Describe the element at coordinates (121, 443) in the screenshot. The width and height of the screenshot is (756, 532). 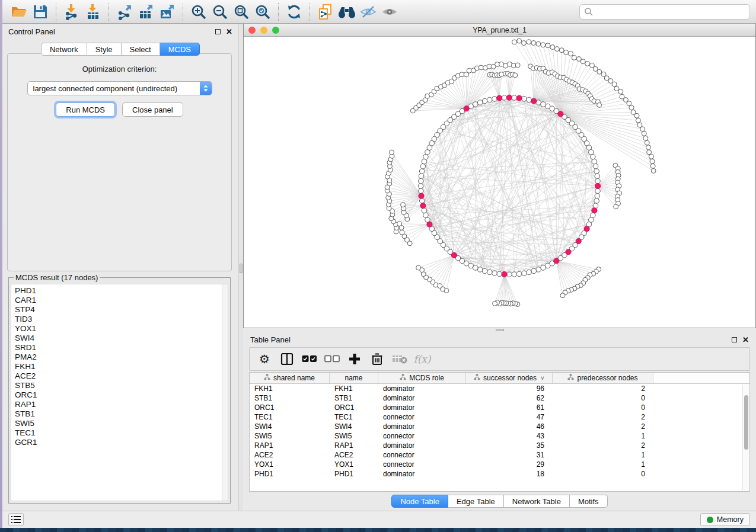
I see `mcds-result-item: GCR1` at that location.